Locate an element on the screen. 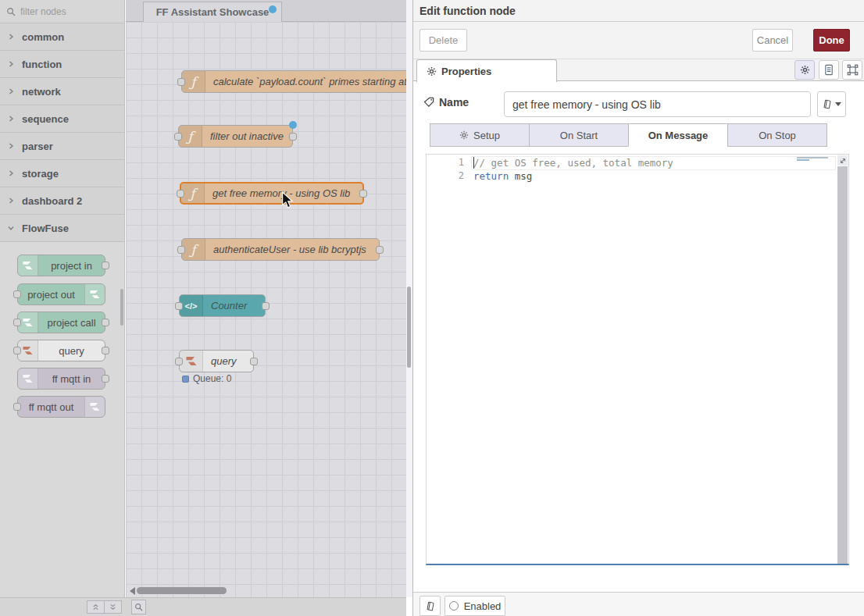 This screenshot has width=864, height=616. tab-on-start: On Start is located at coordinates (579, 135).